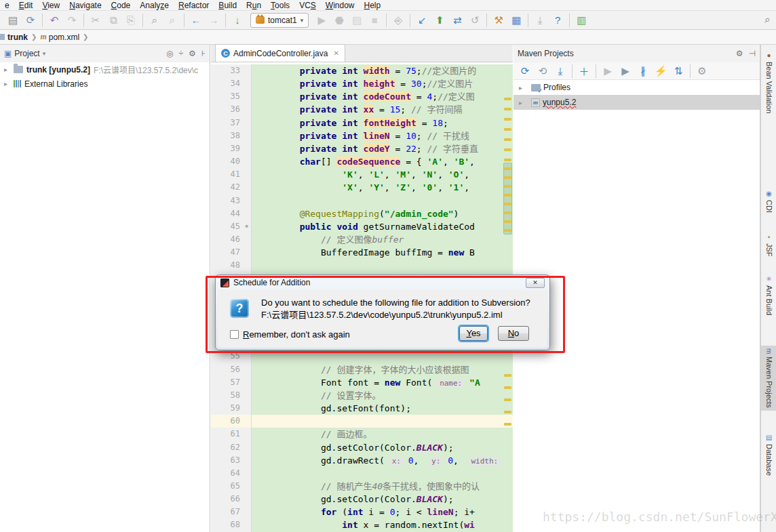 This screenshot has width=776, height=532. I want to click on code-line-39: 39 private int codeY = 22; // 字符垂直, so click(362, 149).